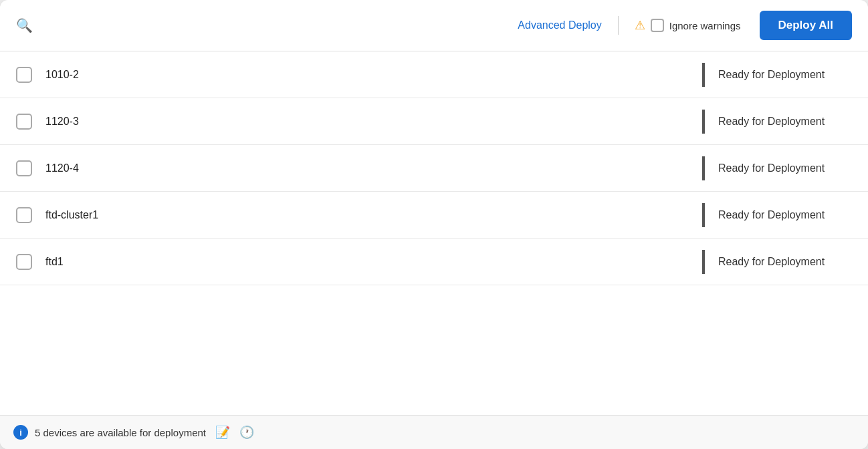 The height and width of the screenshot is (449, 868). Describe the element at coordinates (434, 75) in the screenshot. I see `table-row: 1010-2 Ready for Deployment` at that location.